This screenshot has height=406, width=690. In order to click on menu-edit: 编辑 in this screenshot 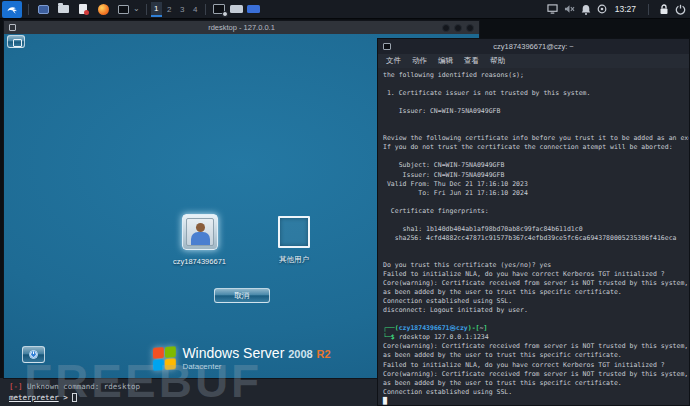, I will do `click(446, 61)`.